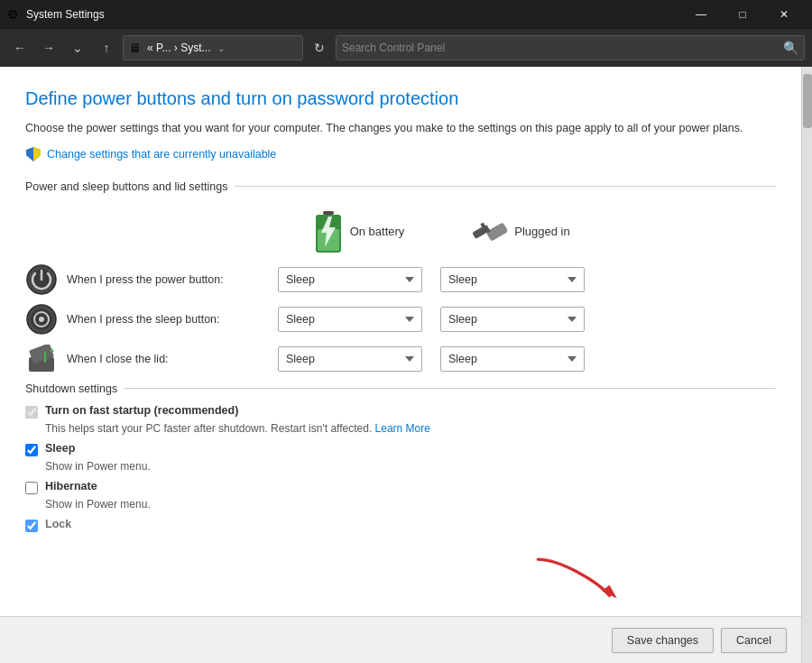  I want to click on address-chevron-icon: ⌄, so click(221, 49).